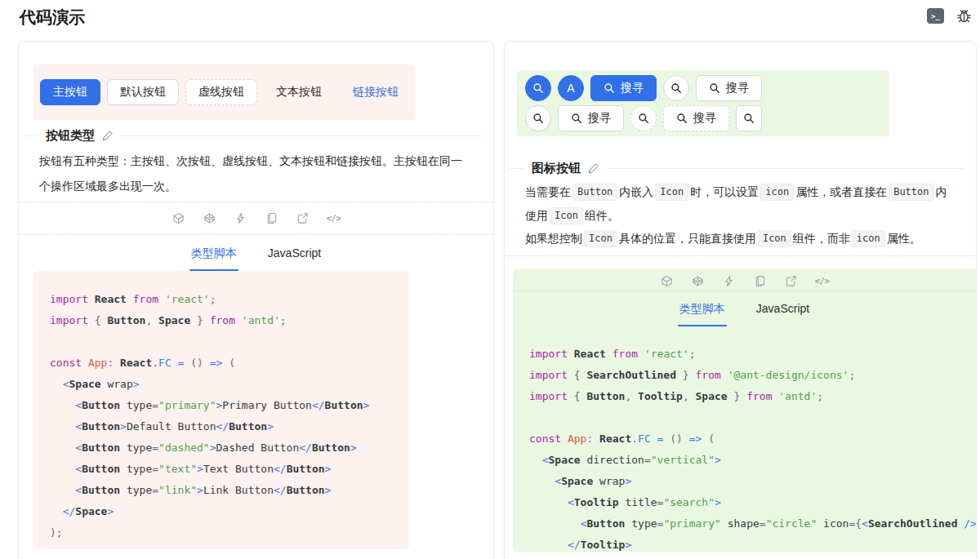 This screenshot has height=559, width=980. I want to click on code-line: import { Button, Space } from 'antd';, so click(229, 321).